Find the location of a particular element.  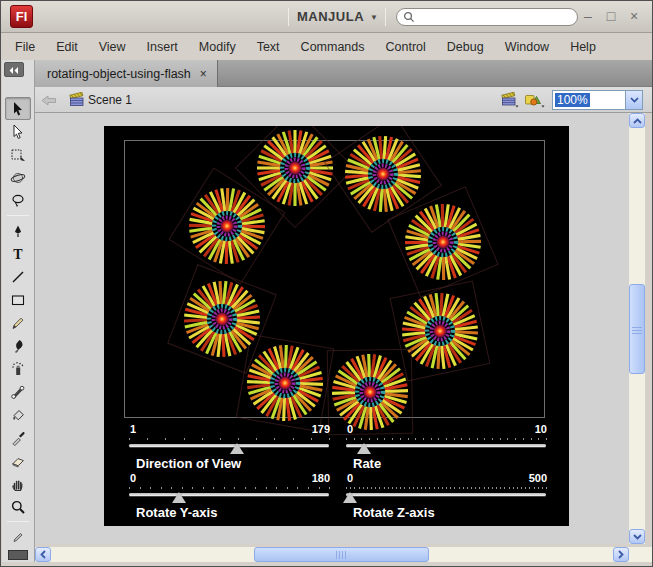

spray-brush-tool is located at coordinates (18, 368).